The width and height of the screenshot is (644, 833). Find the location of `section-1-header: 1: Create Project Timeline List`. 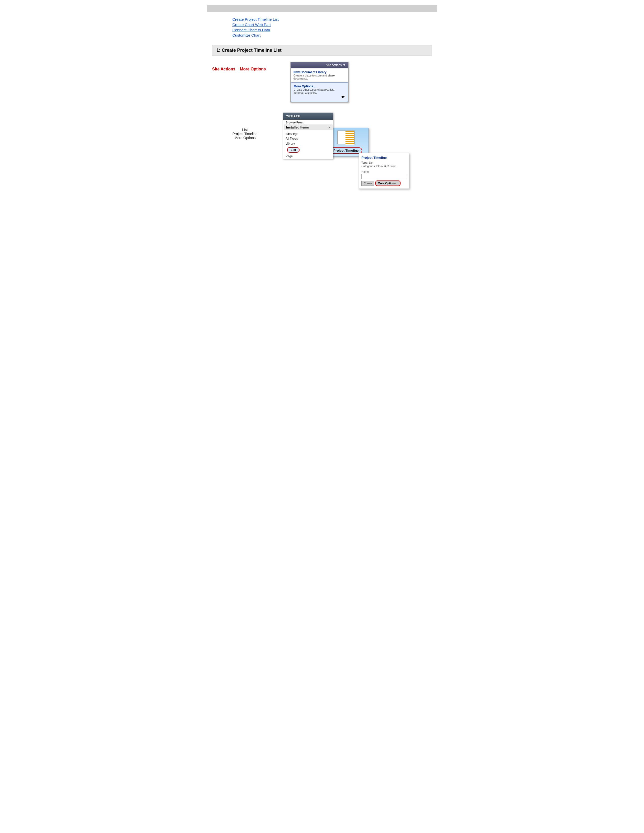

section-1-header: 1: Create Project Timeline List is located at coordinates (322, 50).